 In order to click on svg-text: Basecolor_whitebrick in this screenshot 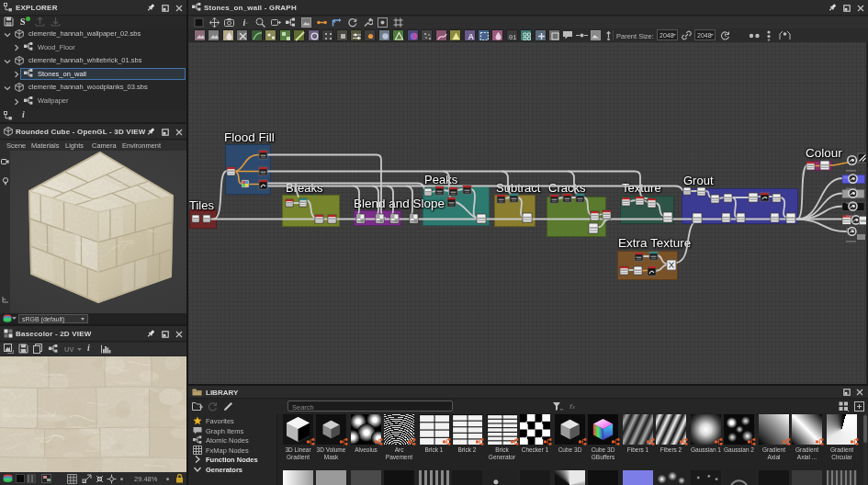, I will do `click(30, 415)`.